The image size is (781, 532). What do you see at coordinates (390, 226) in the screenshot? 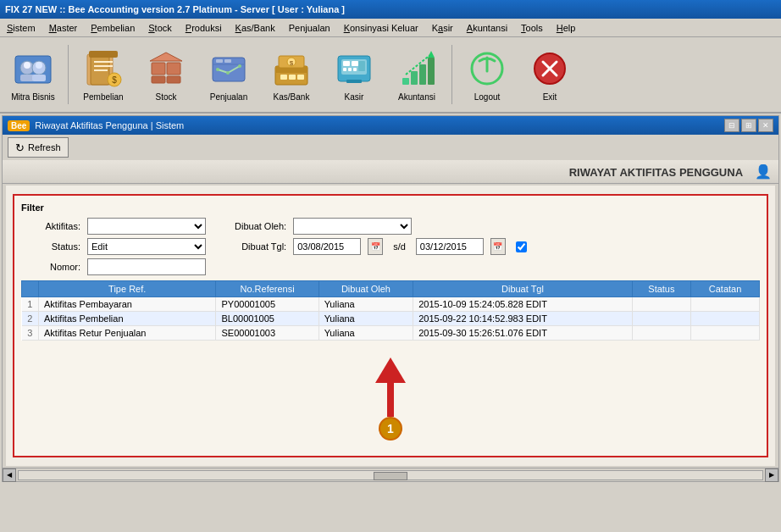
I see `filter-row-1: Aktifitas: Dibuat Oleh:` at bounding box center [390, 226].